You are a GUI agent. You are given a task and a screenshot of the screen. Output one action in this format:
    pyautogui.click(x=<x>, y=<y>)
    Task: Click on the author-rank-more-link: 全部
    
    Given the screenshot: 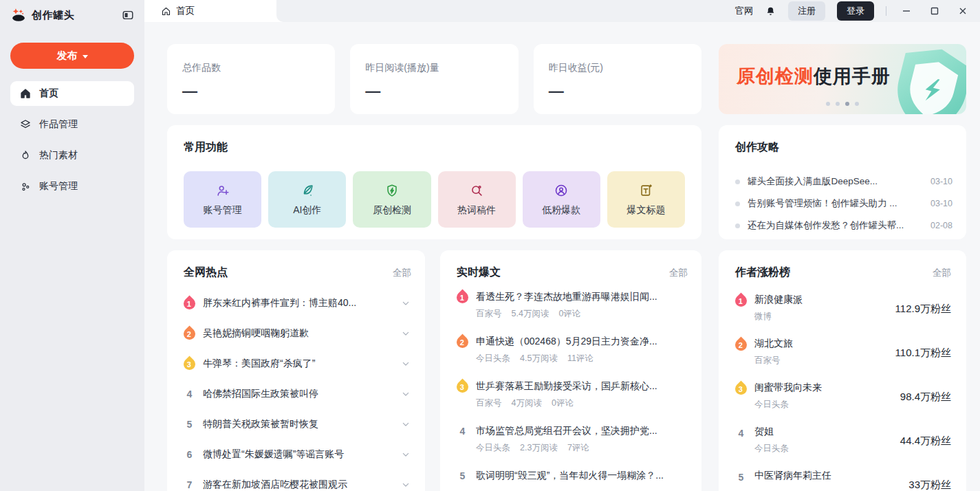 What is the action you would take?
    pyautogui.click(x=942, y=273)
    